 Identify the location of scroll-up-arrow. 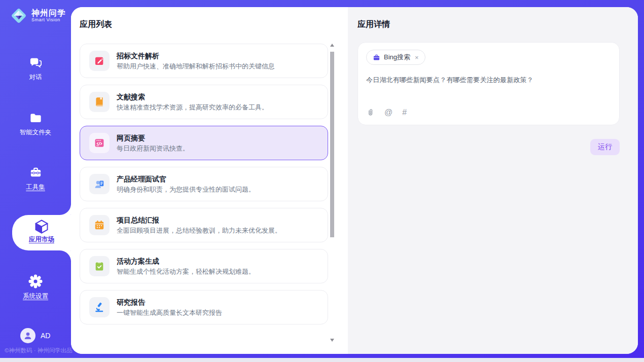
(332, 45).